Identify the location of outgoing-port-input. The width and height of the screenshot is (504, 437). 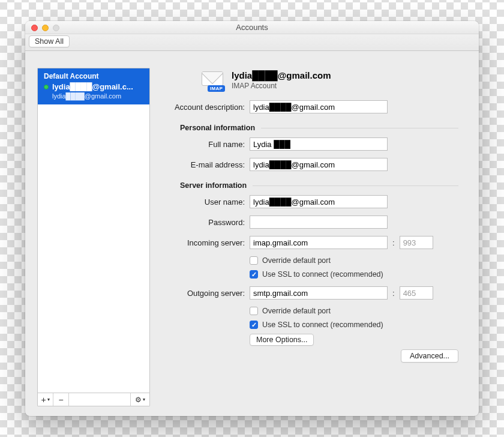
(416, 293).